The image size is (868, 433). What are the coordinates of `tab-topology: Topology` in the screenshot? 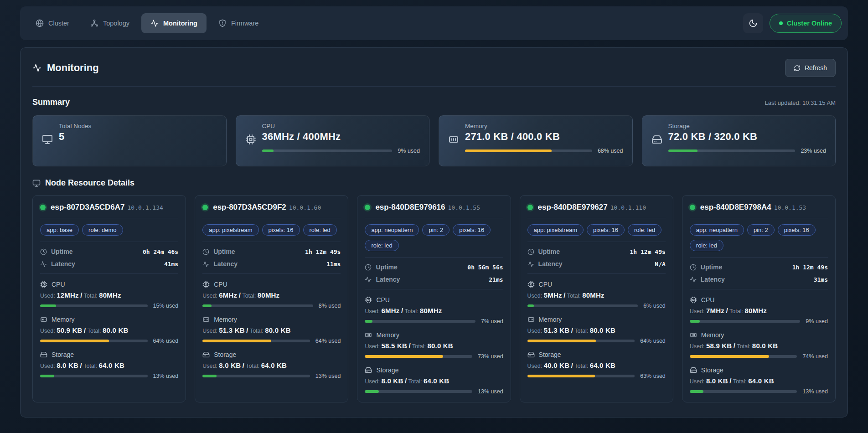 It's located at (110, 23).